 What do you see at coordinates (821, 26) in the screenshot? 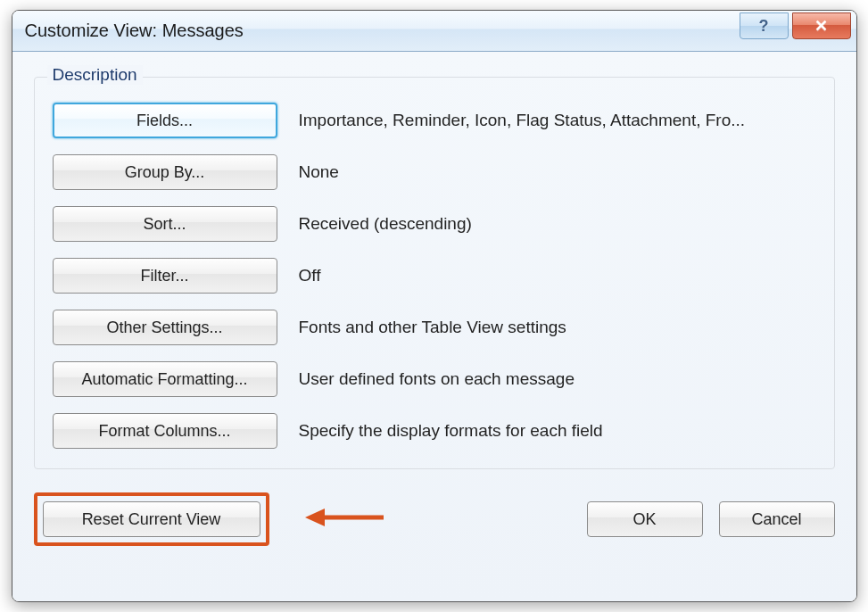
I see `close-icon: ✕` at bounding box center [821, 26].